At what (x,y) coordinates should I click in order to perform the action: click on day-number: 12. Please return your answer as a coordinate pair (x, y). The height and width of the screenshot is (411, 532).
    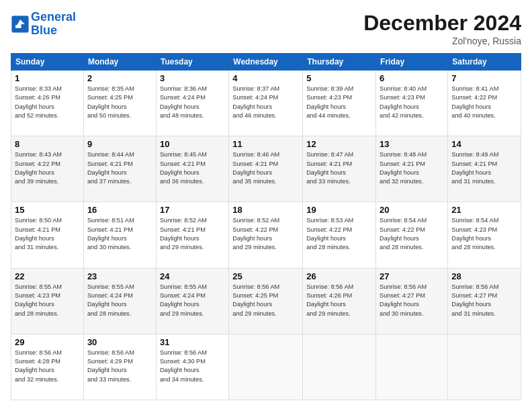
    Looking at the image, I should click on (339, 144).